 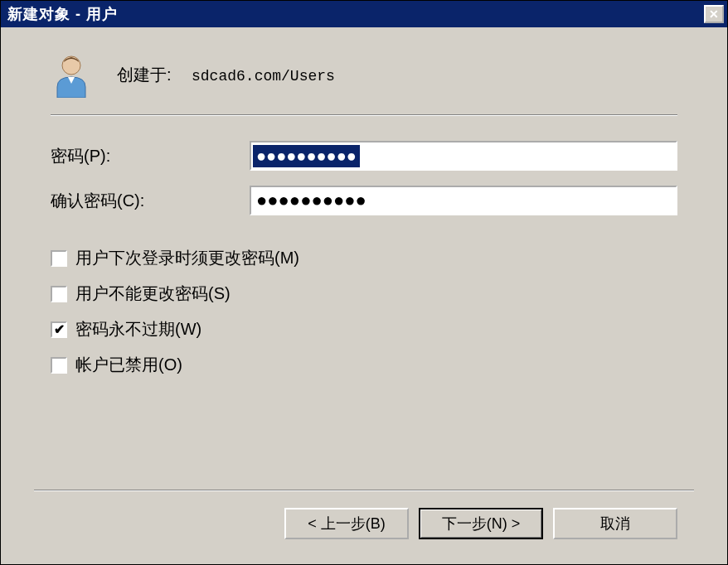 What do you see at coordinates (312, 200) in the screenshot?
I see `confirm-password-value: ●●●●●●●●●●` at bounding box center [312, 200].